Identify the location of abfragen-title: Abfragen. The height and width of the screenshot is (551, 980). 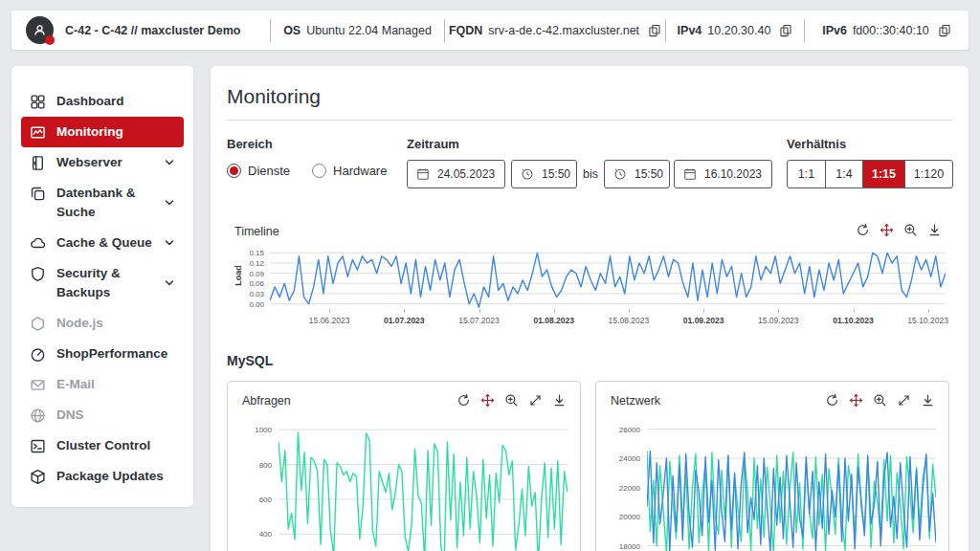
(266, 401).